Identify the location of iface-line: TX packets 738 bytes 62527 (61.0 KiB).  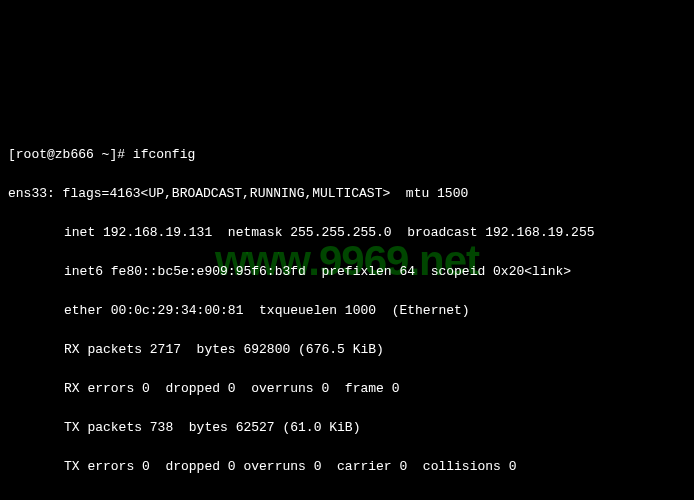
(347, 428).